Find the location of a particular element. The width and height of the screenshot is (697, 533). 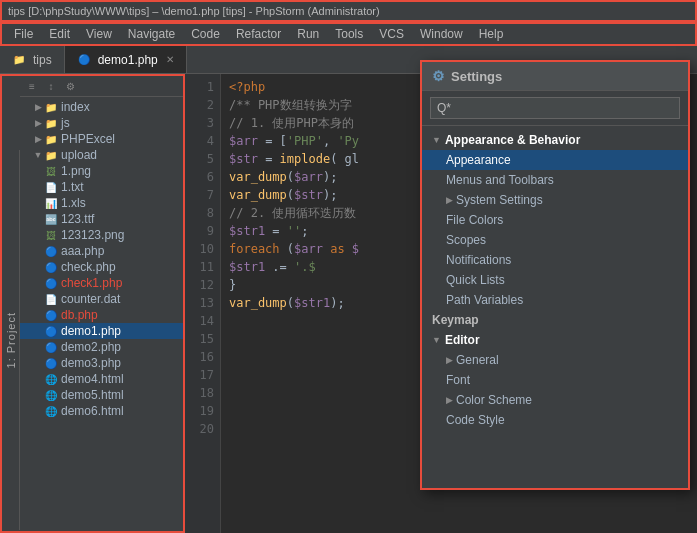

tab-demo1: 🔵 demo1.php ✕ is located at coordinates (126, 60).